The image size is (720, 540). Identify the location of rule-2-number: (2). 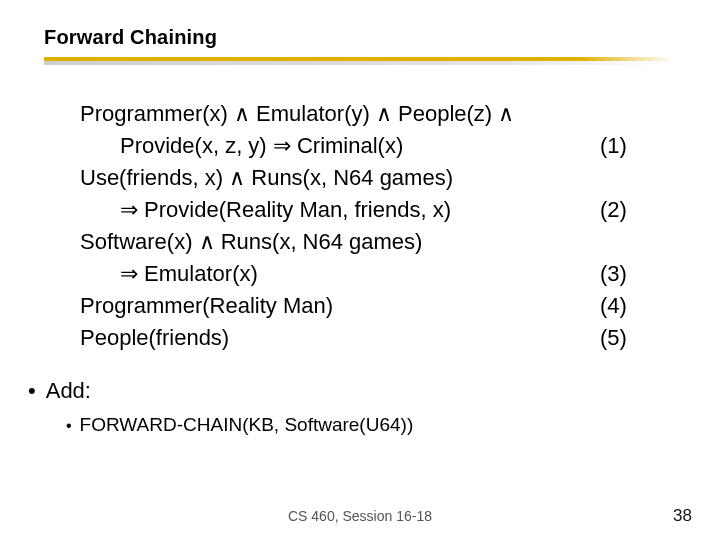
(615, 210).